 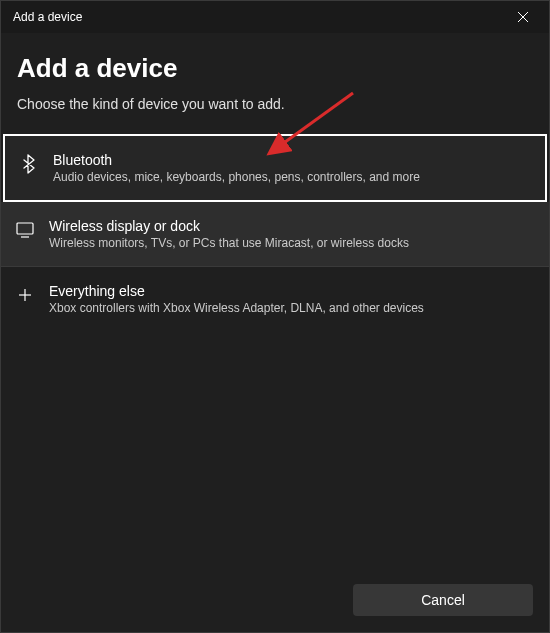 I want to click on option-title: Bluetooth, so click(x=236, y=160).